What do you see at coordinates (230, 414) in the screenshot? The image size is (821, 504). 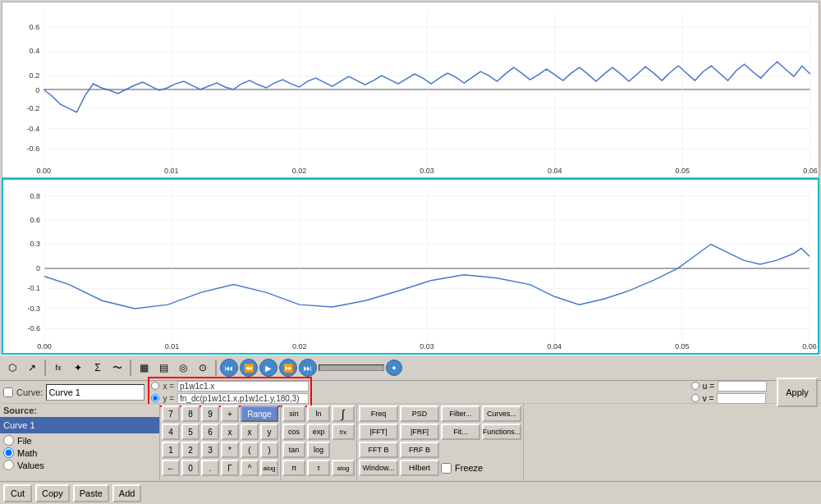 I see `key-plus: +` at bounding box center [230, 414].